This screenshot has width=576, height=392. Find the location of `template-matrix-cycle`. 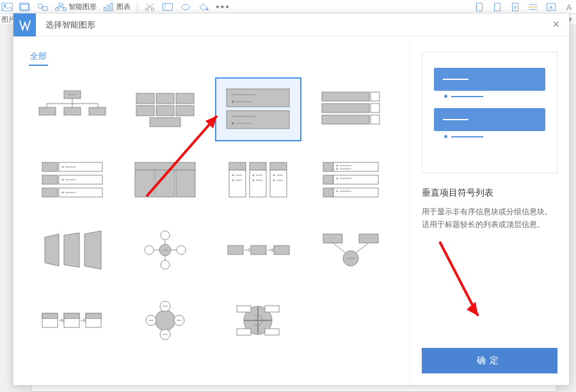

template-matrix-cycle is located at coordinates (259, 320).